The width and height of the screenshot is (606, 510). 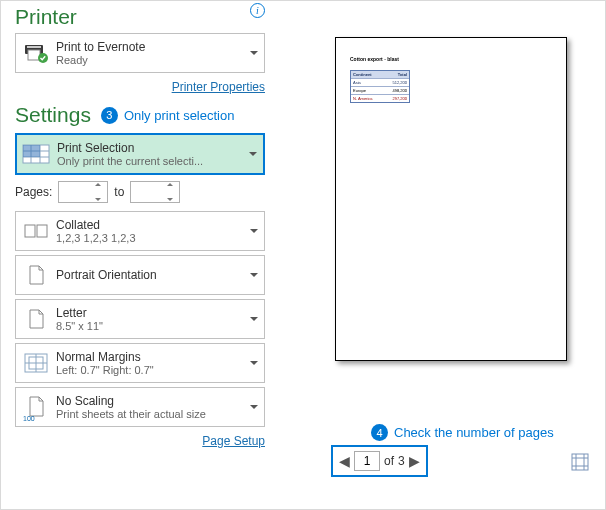 I want to click on page-navigation: ◀ of 3 ▶, so click(x=380, y=461).